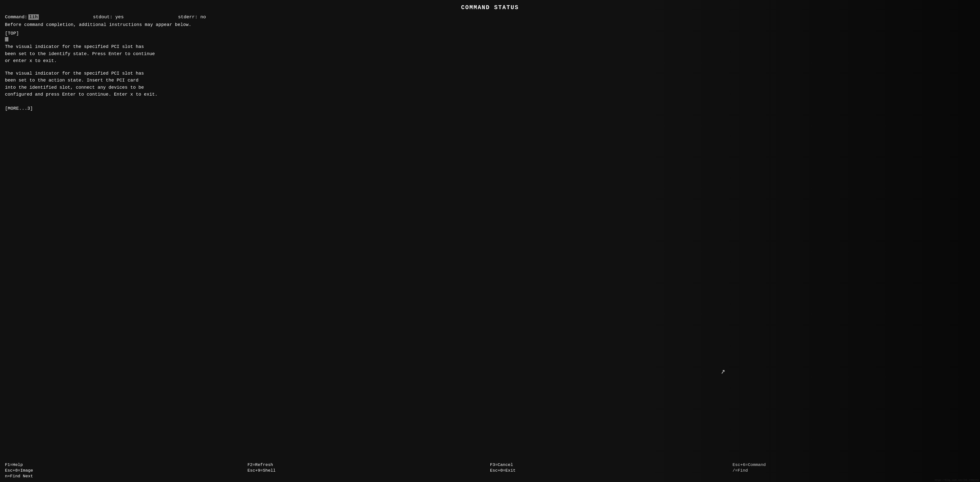  What do you see at coordinates (854, 471) in the screenshot?
I see `footer-find: /=Find` at bounding box center [854, 471].